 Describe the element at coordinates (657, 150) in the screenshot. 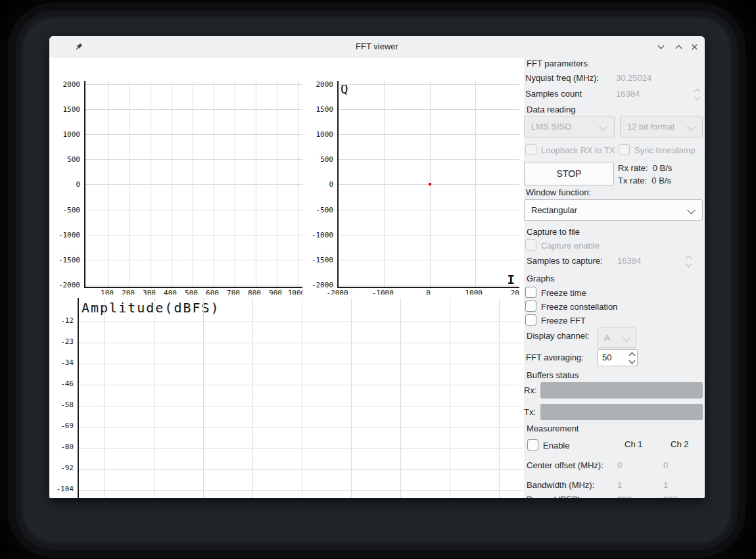

I see `sync-timestamp-checkbox: Sync timestamp` at that location.